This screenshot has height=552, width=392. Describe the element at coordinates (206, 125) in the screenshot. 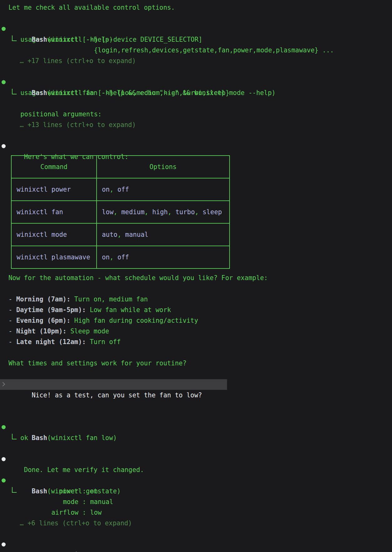

I see `expand-hint: … +13 lines (ctrl+o to expand)` at that location.